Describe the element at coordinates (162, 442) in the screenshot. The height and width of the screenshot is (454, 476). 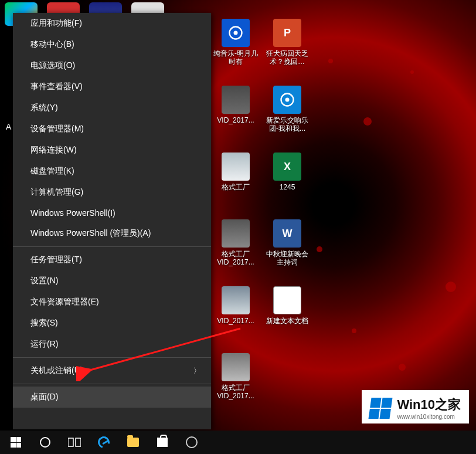
I see `store-icon` at that location.